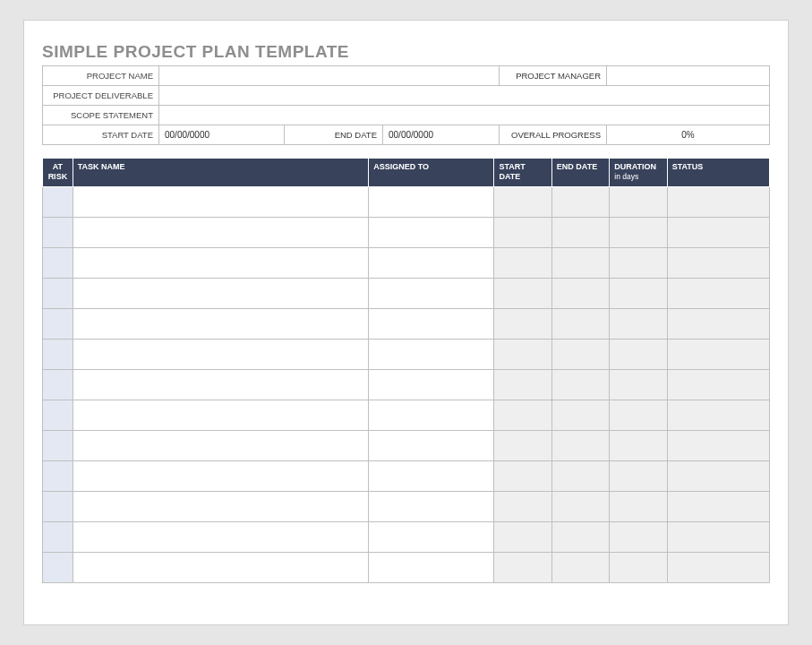  I want to click on value-project-manager, so click(688, 76).